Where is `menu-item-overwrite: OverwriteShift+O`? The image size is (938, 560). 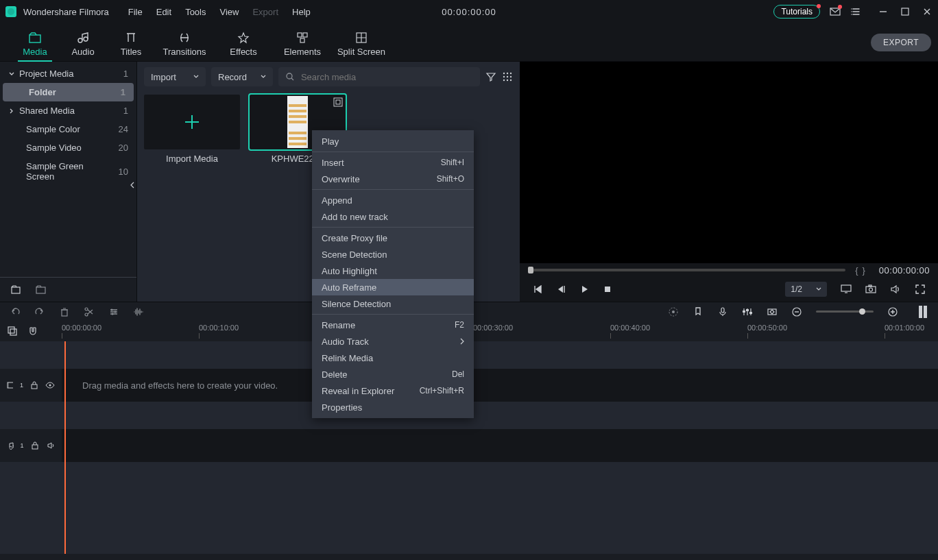 menu-item-overwrite: OverwriteShift+O is located at coordinates (393, 179).